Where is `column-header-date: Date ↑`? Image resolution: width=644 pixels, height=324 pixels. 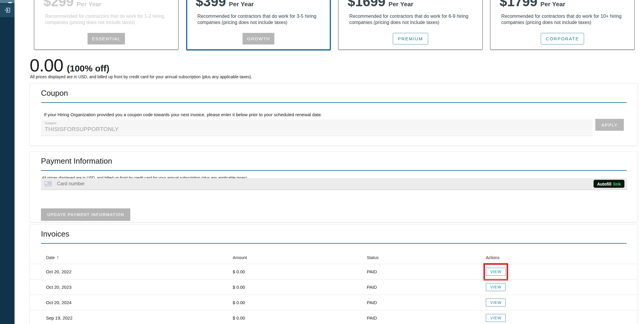 column-header-date: Date ↑ is located at coordinates (139, 258).